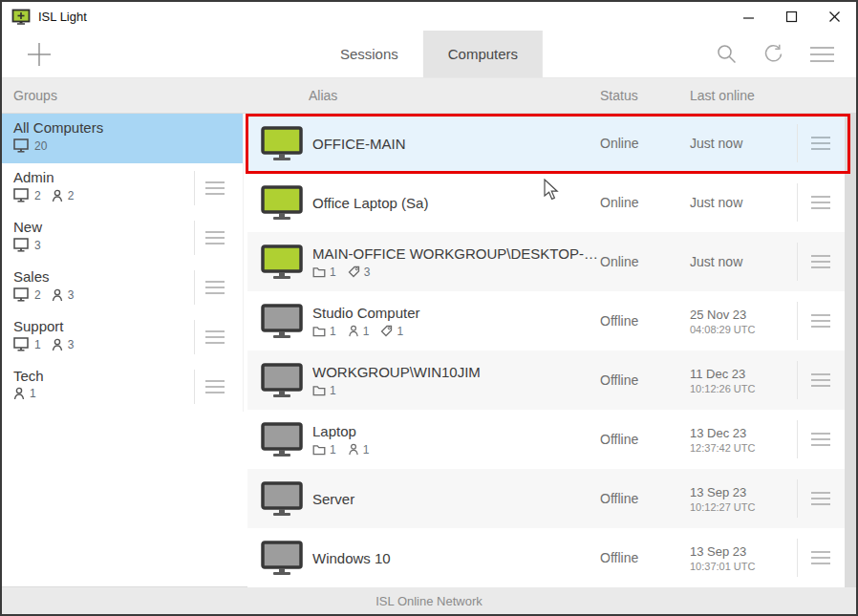 This screenshot has width=858, height=616. I want to click on last-online-date: 25 Nov 23, so click(743, 315).